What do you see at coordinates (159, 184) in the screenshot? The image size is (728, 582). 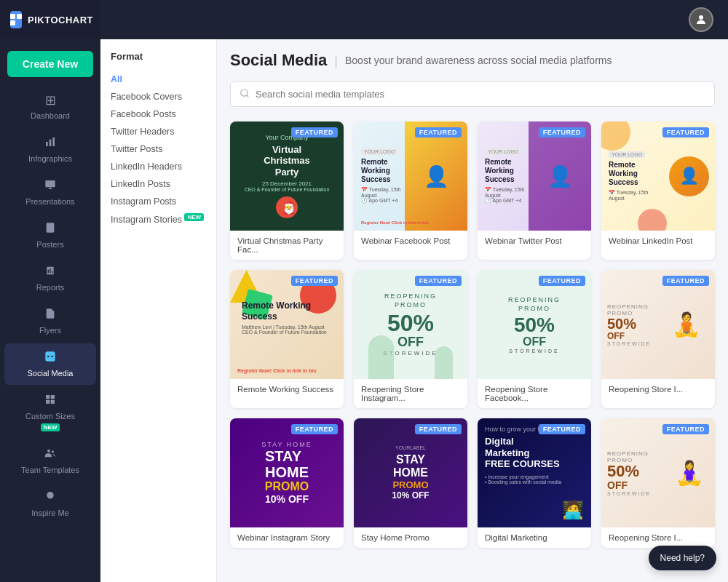 I see `filter-linkedin-posts: LinkedIn Posts` at bounding box center [159, 184].